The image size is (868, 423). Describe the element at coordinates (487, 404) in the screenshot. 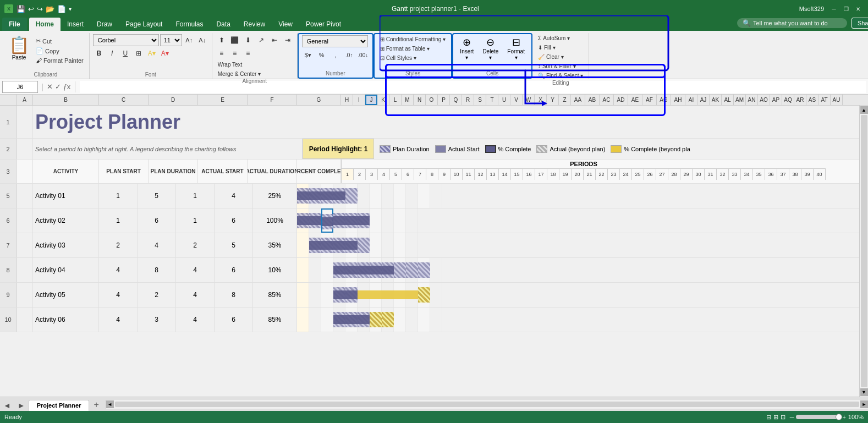

I see `h-scroll-thumb` at that location.